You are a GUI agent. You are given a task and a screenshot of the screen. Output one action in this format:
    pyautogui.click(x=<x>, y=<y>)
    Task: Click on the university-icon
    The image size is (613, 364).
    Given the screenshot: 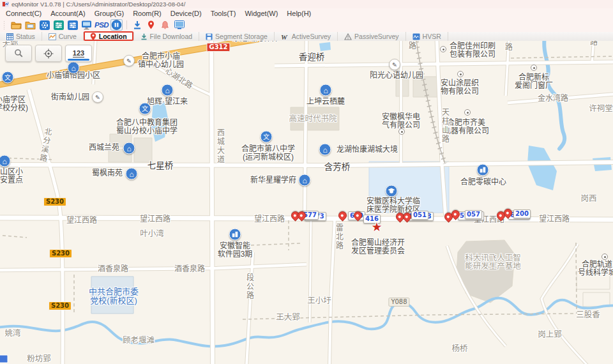 What is the action you would take?
    pyautogui.click(x=392, y=192)
    